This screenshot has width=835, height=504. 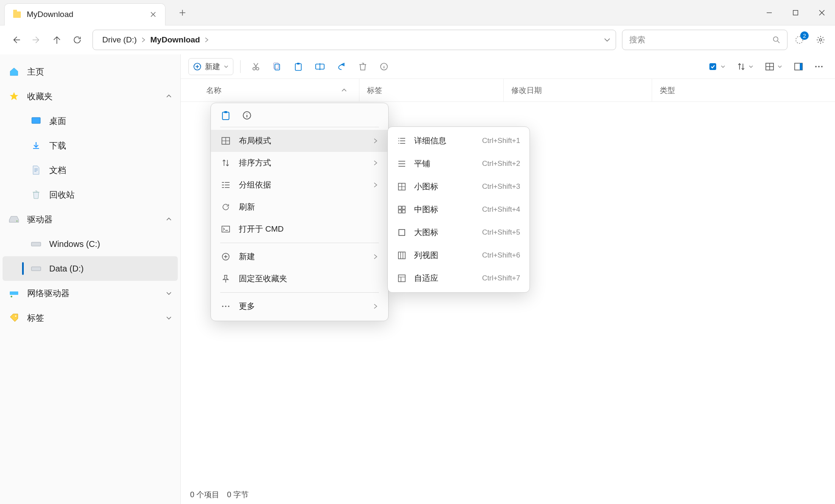 What do you see at coordinates (459, 278) in the screenshot?
I see `sub-adaptive: 自适应 Ctrl+Shift+7` at bounding box center [459, 278].